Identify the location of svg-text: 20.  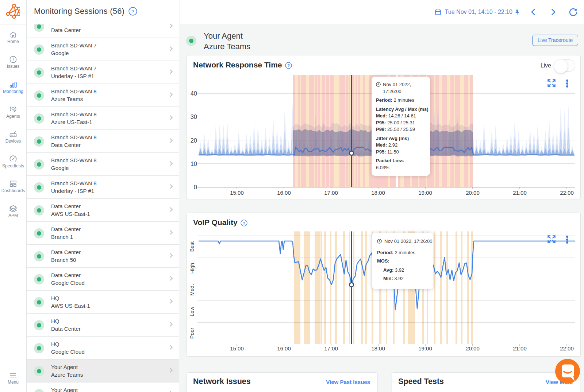
(194, 140).